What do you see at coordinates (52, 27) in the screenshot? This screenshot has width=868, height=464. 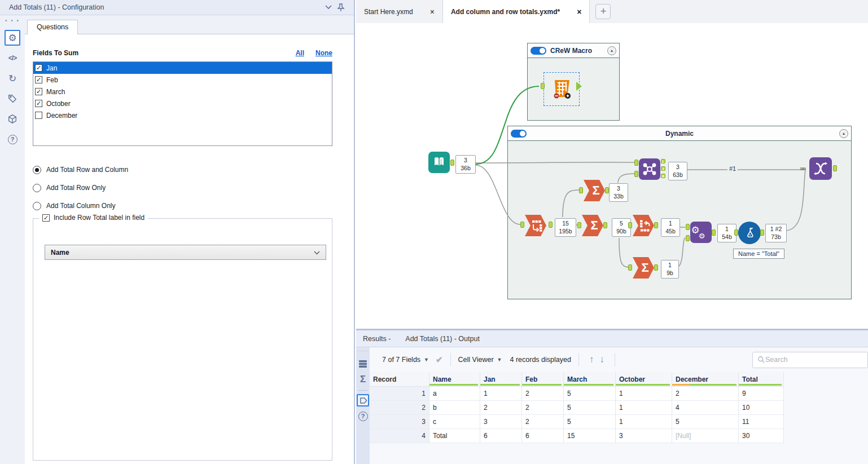 I see `tab-questions: Questions` at bounding box center [52, 27].